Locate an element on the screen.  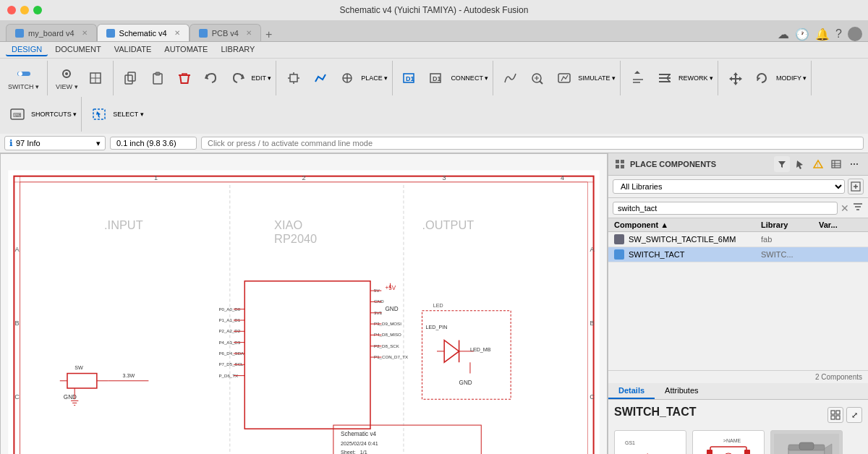
rework-lines-icon is located at coordinates (665, 78).